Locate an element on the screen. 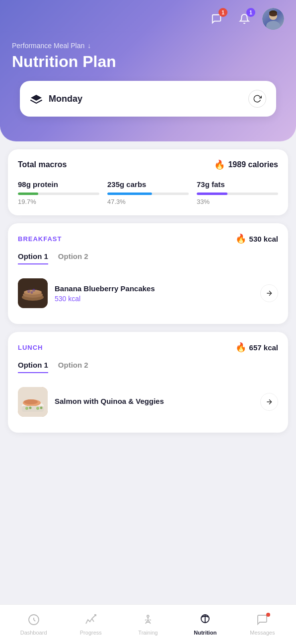  dropdown-icon: ↓ is located at coordinates (89, 46).